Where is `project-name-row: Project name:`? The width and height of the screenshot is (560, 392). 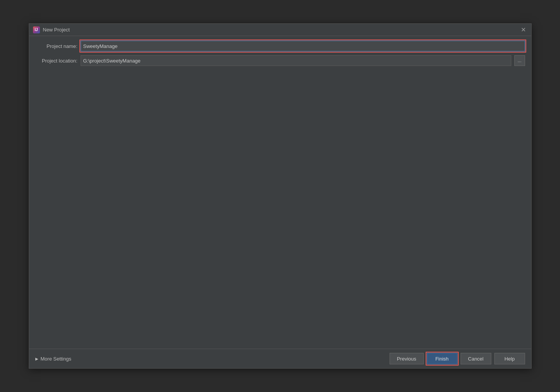
project-name-row: Project name: is located at coordinates (280, 46).